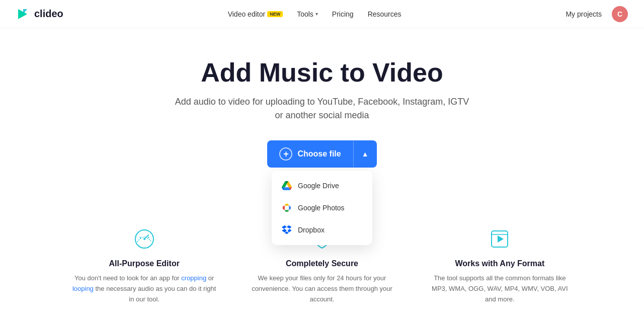 The image size is (644, 317). Describe the element at coordinates (322, 109) in the screenshot. I see `hero-subtitle: Add audio to video for uploading to YouT…` at that location.